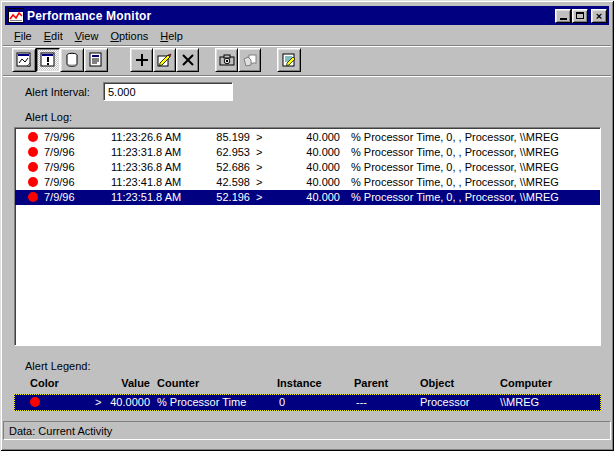  I want to click on legend-value: 40.0000, so click(130, 402).